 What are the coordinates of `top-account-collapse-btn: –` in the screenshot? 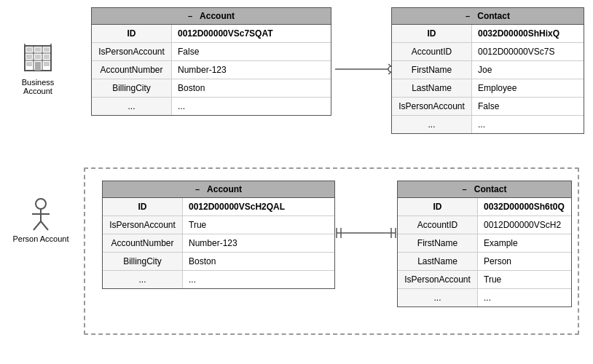 It's located at (190, 16).